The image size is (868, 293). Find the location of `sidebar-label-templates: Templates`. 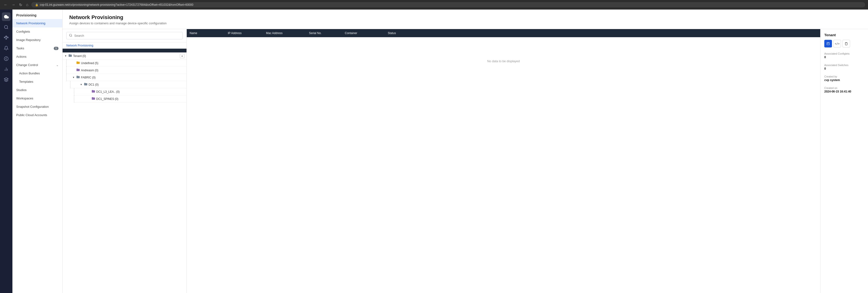

sidebar-label-templates: Templates is located at coordinates (26, 81).